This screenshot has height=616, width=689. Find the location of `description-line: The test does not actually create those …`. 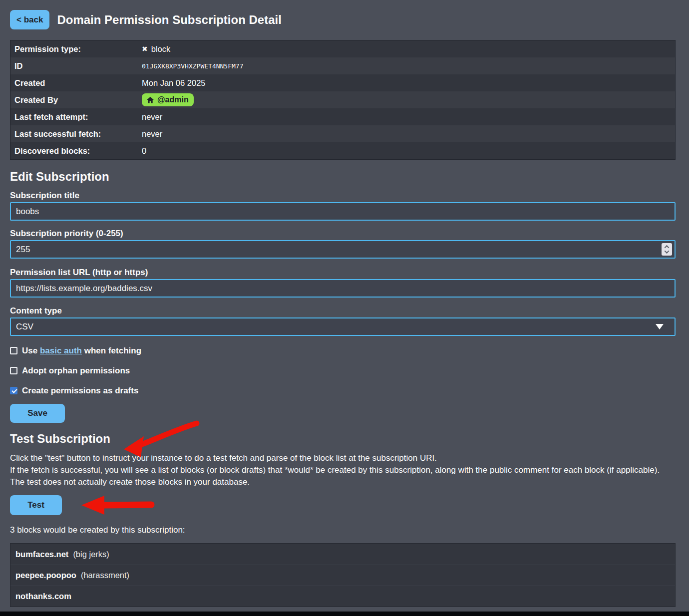

description-line: The test does not actually create those … is located at coordinates (343, 482).